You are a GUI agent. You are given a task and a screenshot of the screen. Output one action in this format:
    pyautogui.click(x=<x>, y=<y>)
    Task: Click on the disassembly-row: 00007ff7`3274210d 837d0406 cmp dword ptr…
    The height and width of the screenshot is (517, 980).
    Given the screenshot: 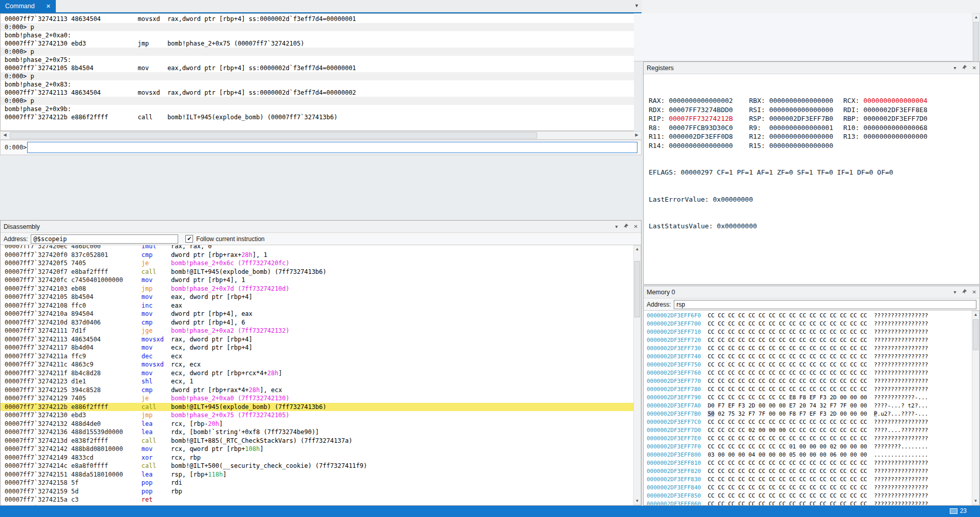 What is the action you would take?
    pyautogui.click(x=317, y=322)
    